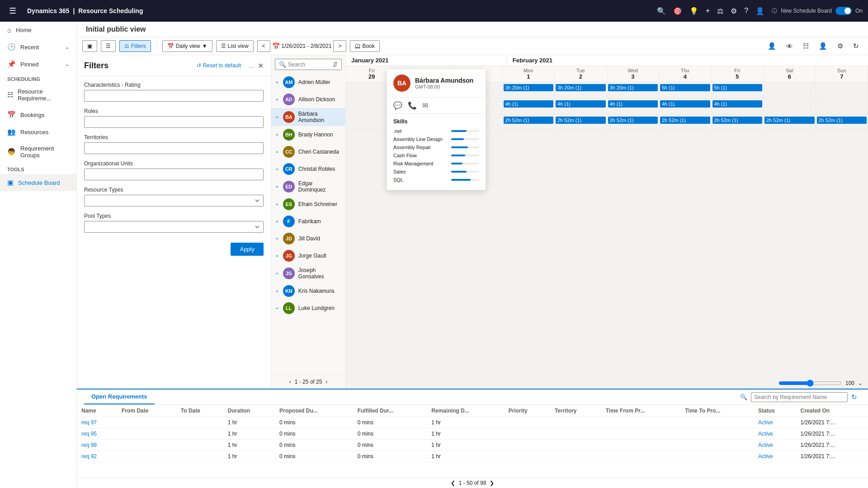  What do you see at coordinates (789, 46) in the screenshot?
I see `visibility-button: 👁` at bounding box center [789, 46].